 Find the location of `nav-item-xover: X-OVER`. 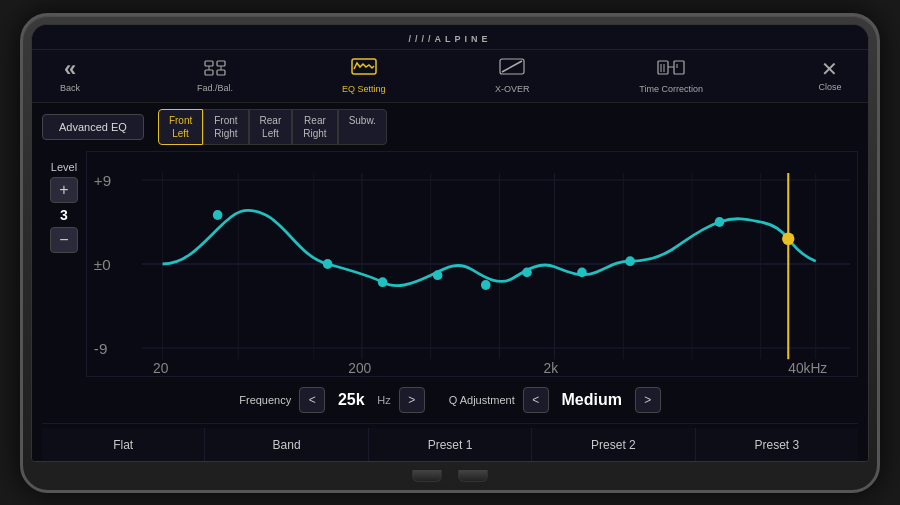

nav-item-xover: X-OVER is located at coordinates (512, 76).